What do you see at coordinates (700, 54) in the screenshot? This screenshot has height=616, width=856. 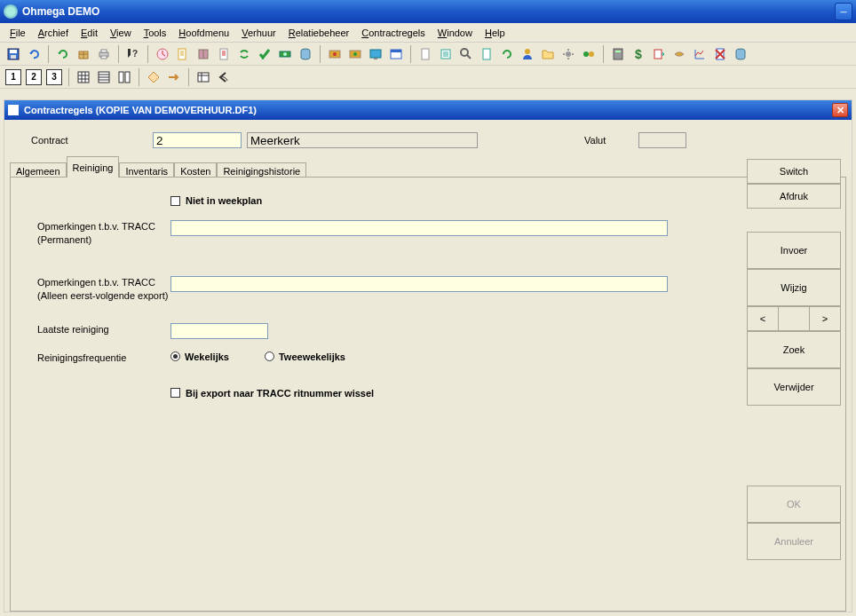 I see `chart-icon` at bounding box center [700, 54].